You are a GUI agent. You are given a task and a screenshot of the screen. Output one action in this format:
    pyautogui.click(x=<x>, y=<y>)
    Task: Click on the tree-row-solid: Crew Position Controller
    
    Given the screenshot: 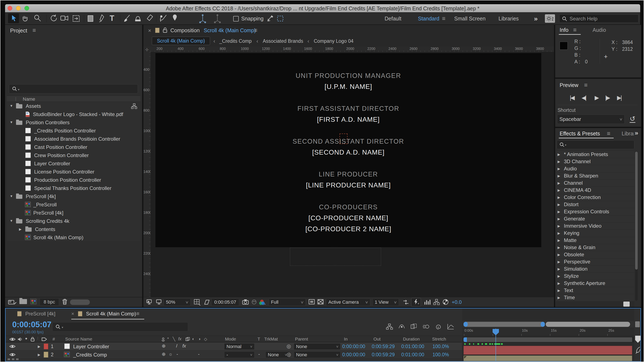 What is the action you would take?
    pyautogui.click(x=74, y=155)
    